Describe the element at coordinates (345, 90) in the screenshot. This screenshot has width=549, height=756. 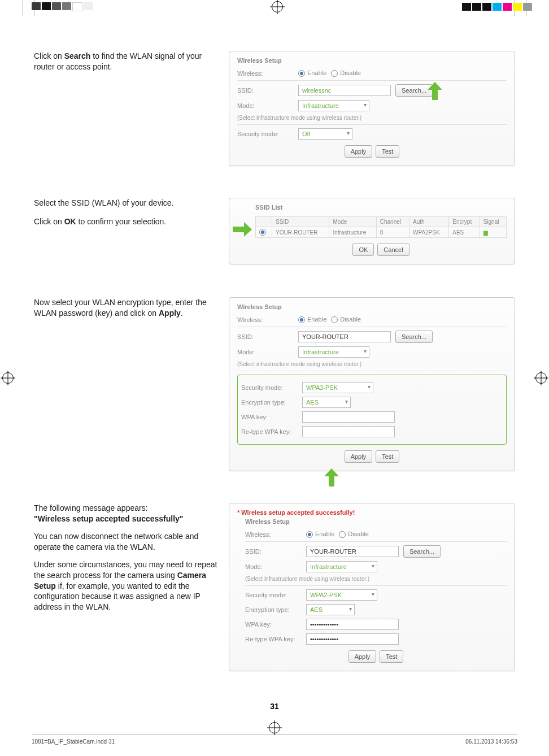
I see `ssid-input: wirelessnc` at that location.